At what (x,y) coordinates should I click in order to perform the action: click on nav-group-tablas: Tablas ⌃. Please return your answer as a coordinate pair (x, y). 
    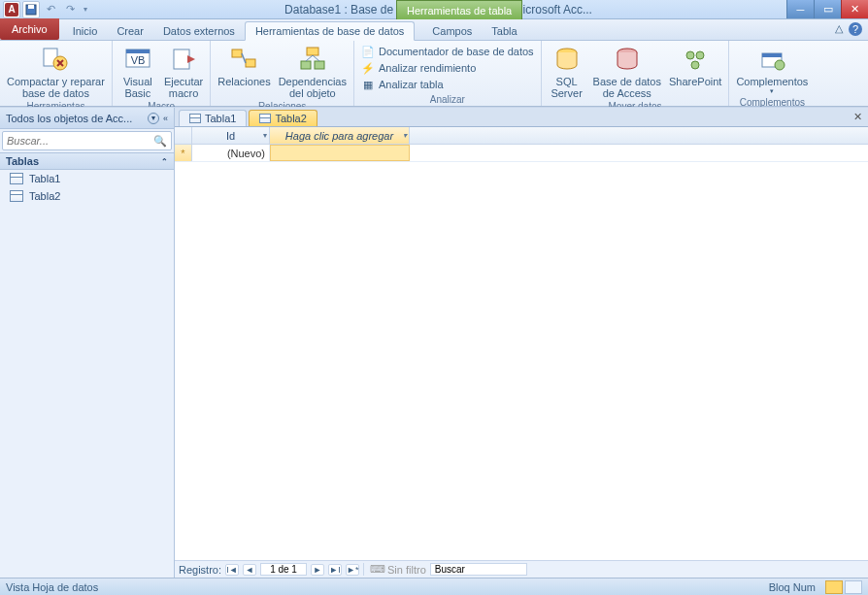
    Looking at the image, I should click on (87, 161).